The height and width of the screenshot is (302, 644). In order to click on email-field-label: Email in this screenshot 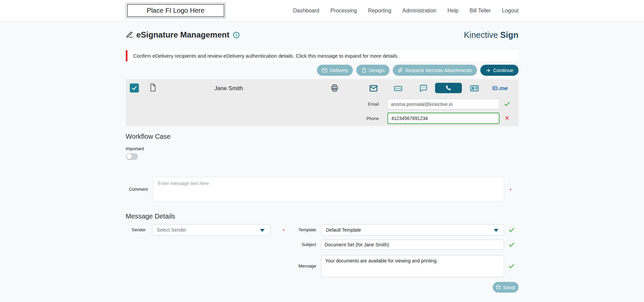, I will do `click(350, 104)`.